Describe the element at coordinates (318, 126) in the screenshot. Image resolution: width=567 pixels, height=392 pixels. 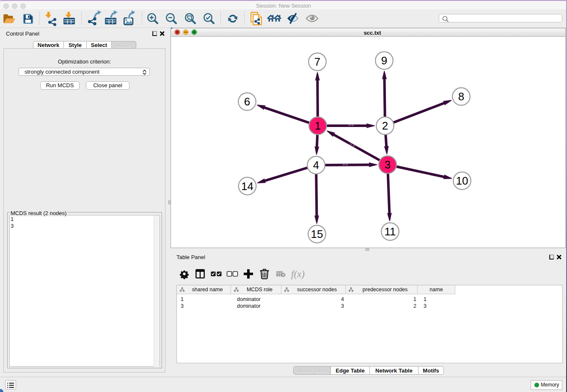
I see `svg-text: 1` at that location.